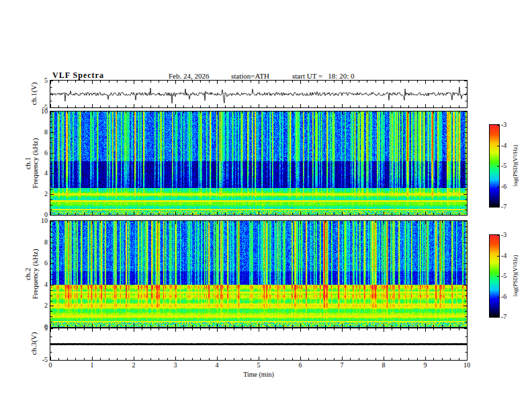 Image resolution: width=532 pixels, height=411 pixels. Describe the element at coordinates (259, 375) in the screenshot. I see `x-axis-label: Time (min)` at that location.